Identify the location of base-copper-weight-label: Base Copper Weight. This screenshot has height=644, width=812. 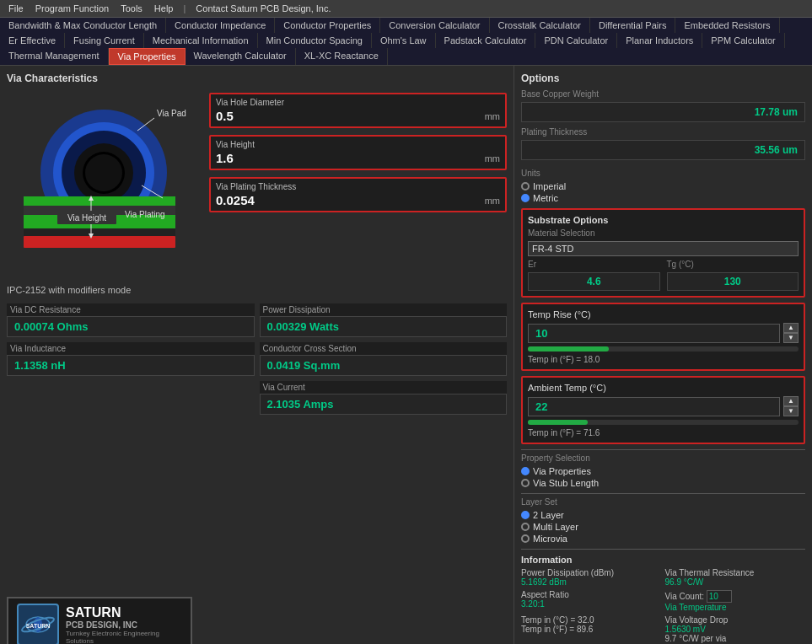
(663, 94).